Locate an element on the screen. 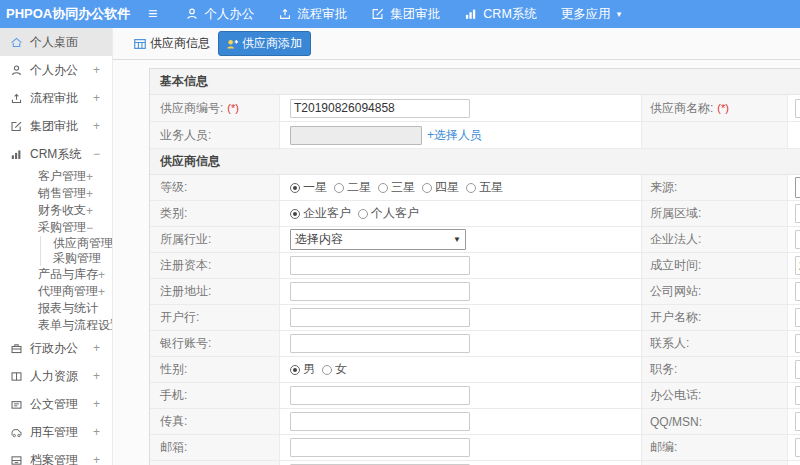  supplier-code-input is located at coordinates (380, 108).